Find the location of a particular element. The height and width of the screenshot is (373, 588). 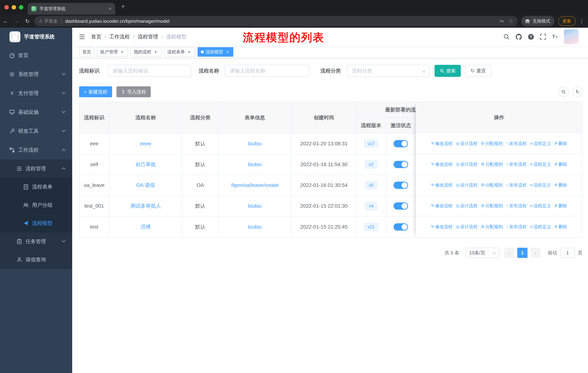

help-icon: ? is located at coordinates (531, 37).